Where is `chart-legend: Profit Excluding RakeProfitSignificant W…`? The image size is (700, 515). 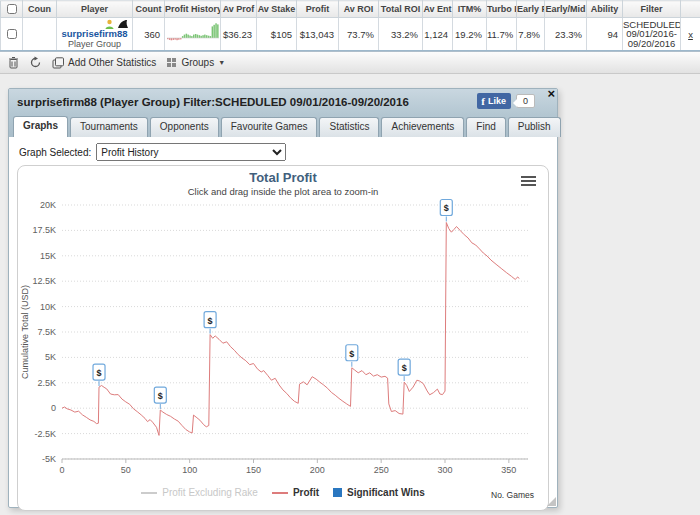 chart-legend: Profit Excluding RakeProfitSignificant W… is located at coordinates (283, 492).